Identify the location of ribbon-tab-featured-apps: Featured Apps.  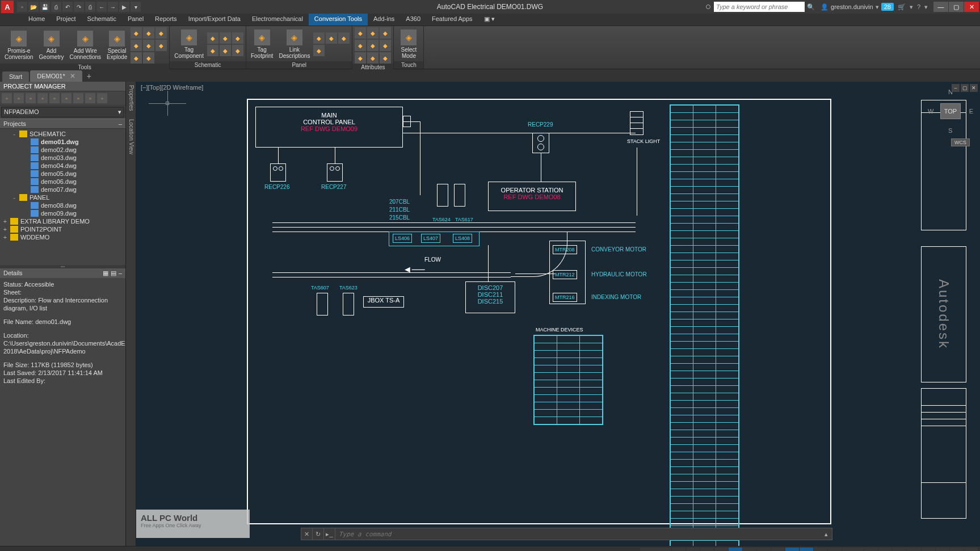
(452, 19).